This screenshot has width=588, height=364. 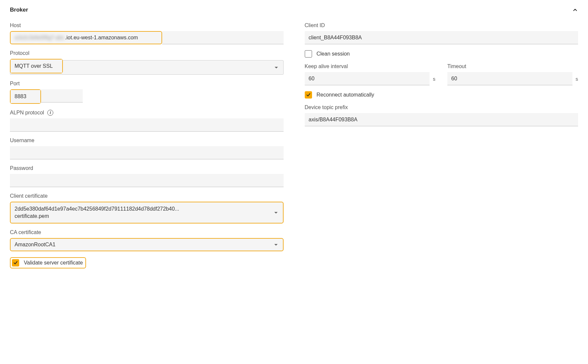 I want to click on client-cert-line2: certificate.pem, so click(x=144, y=216).